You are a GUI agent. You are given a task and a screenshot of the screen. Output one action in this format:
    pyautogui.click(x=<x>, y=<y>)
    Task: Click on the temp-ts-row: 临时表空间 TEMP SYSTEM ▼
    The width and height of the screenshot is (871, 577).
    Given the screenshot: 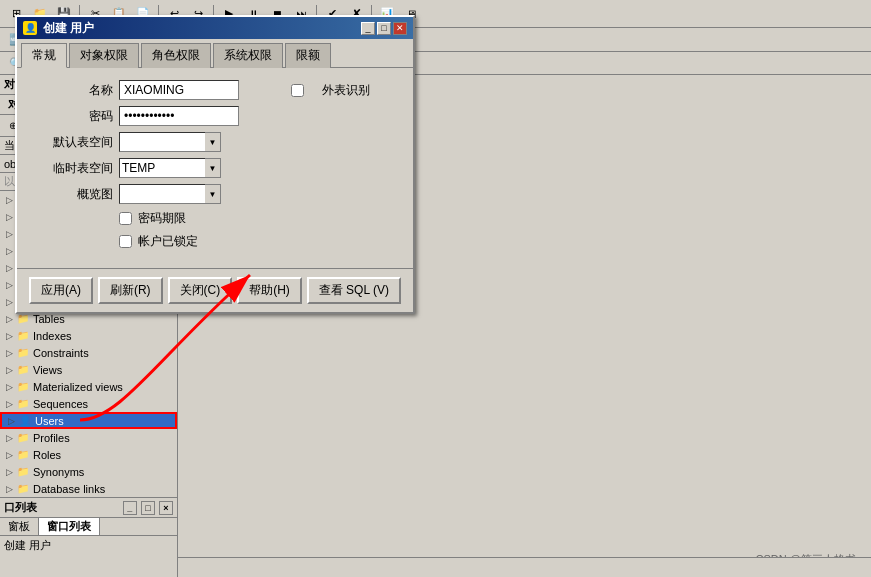 What is the action you would take?
    pyautogui.click(x=215, y=168)
    